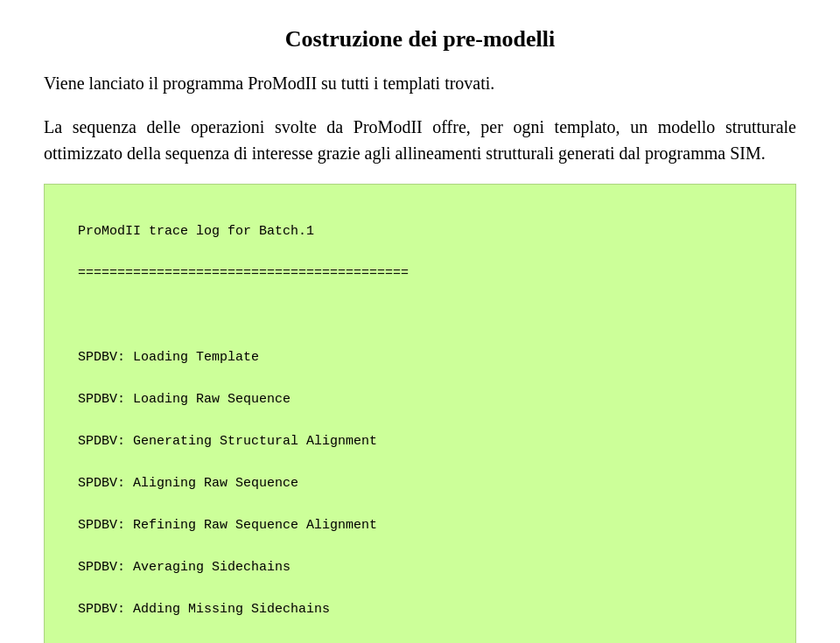  What do you see at coordinates (168, 357) in the screenshot?
I see `log-line-1: SPDBV: Loading Template` at bounding box center [168, 357].